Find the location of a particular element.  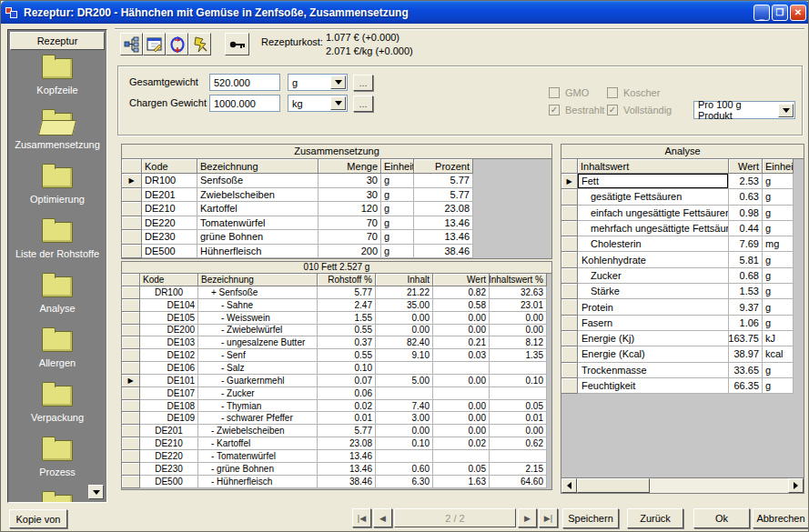

grid-cell: 13.46 is located at coordinates (347, 457).